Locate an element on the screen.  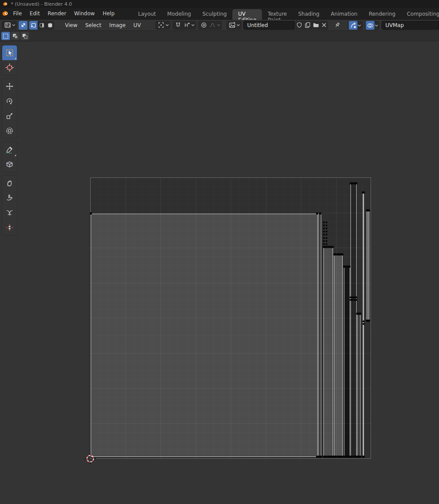
tweak-tool is located at coordinates (10, 53).